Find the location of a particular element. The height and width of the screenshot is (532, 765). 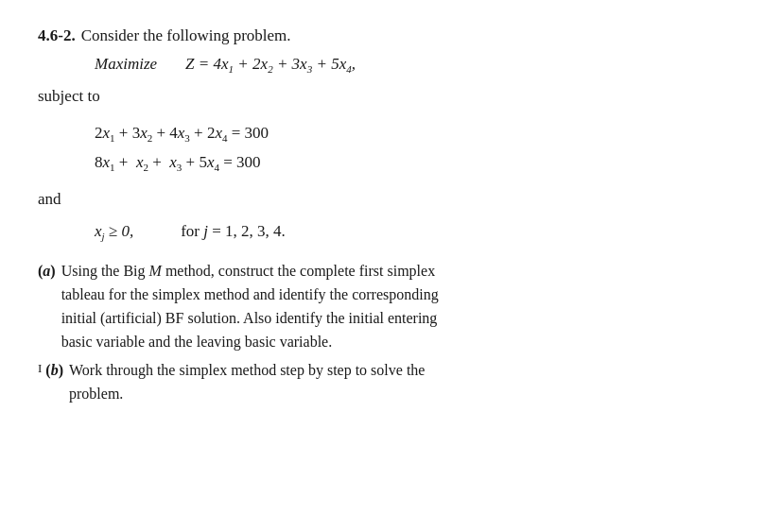

objective-function: Z = 4x1 + 2x2 + 3x3 + 5x4, is located at coordinates (270, 64).